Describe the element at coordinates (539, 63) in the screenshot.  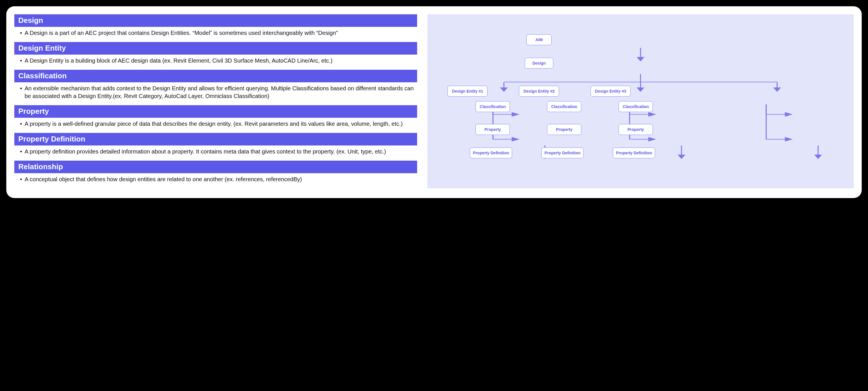
I see `node-design: Design` at that location.